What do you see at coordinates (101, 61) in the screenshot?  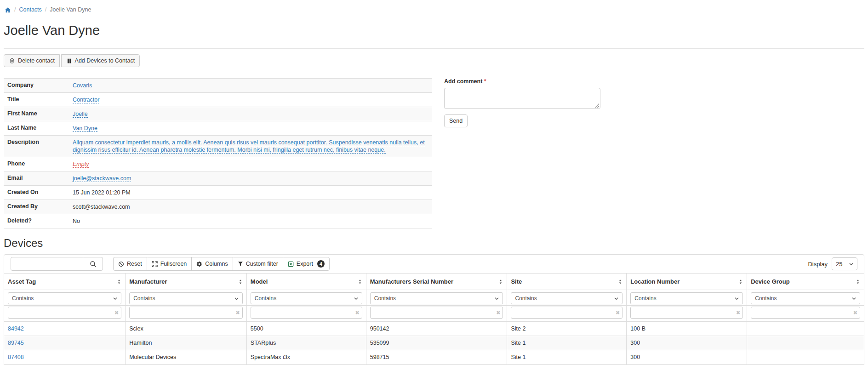 I see `add-devices-button: Add Devices to Contact` at bounding box center [101, 61].